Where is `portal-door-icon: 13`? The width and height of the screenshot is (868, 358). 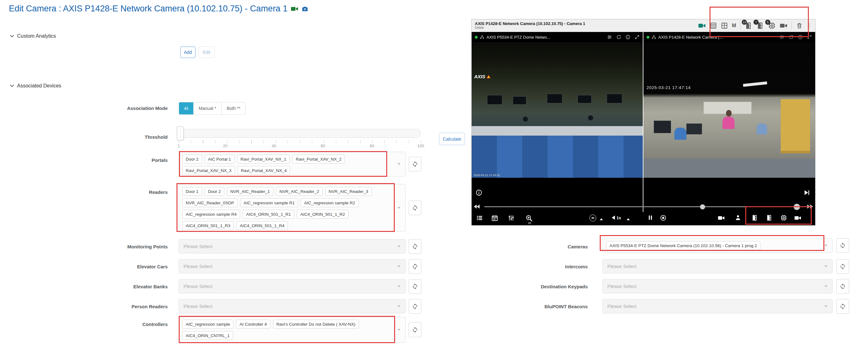 portal-door-icon: 13 is located at coordinates (748, 26).